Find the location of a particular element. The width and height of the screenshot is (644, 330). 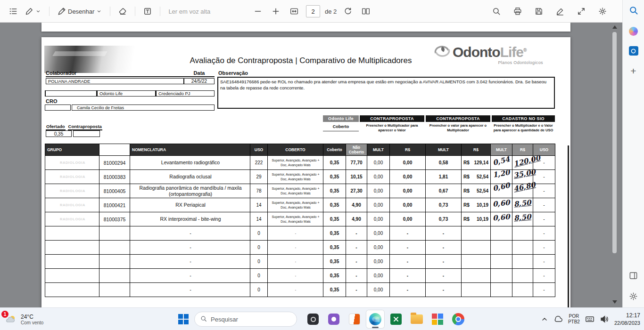

ofertado-value: 0,35 is located at coordinates (58, 134).